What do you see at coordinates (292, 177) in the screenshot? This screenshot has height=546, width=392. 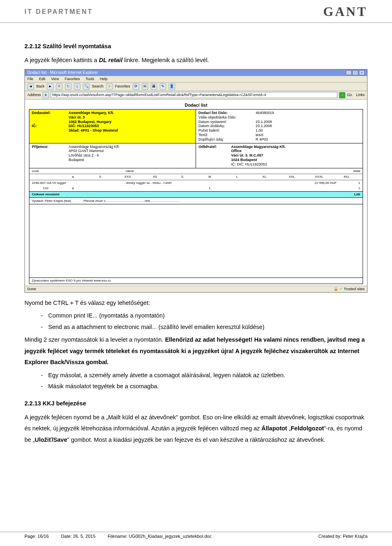 I see `th2-xxl: XXL` at bounding box center [292, 177].